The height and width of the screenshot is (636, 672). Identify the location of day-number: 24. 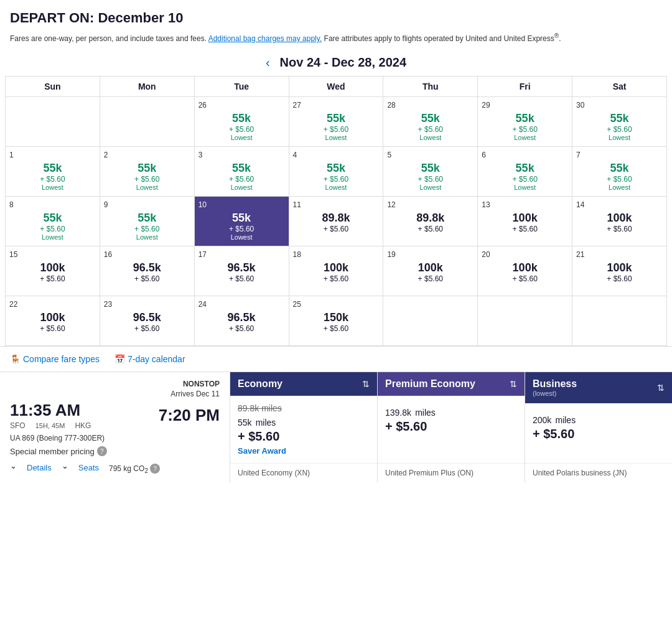
(241, 304).